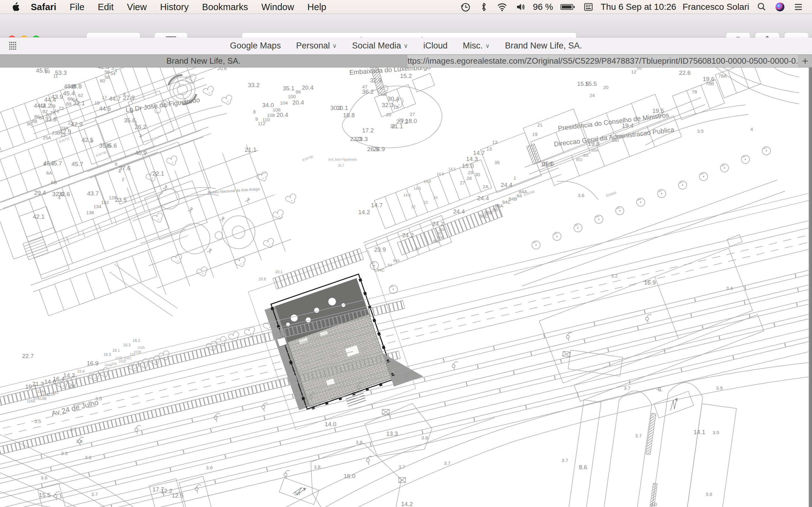 The height and width of the screenshot is (507, 812). I want to click on tab-brand-new-life: Brand New Life, SA., so click(204, 61).